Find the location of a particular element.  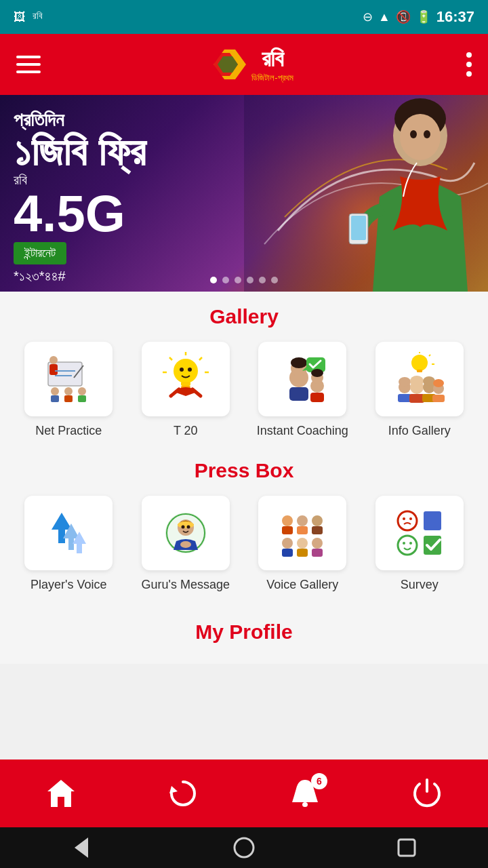

hamburger-menu is located at coordinates (28, 64).